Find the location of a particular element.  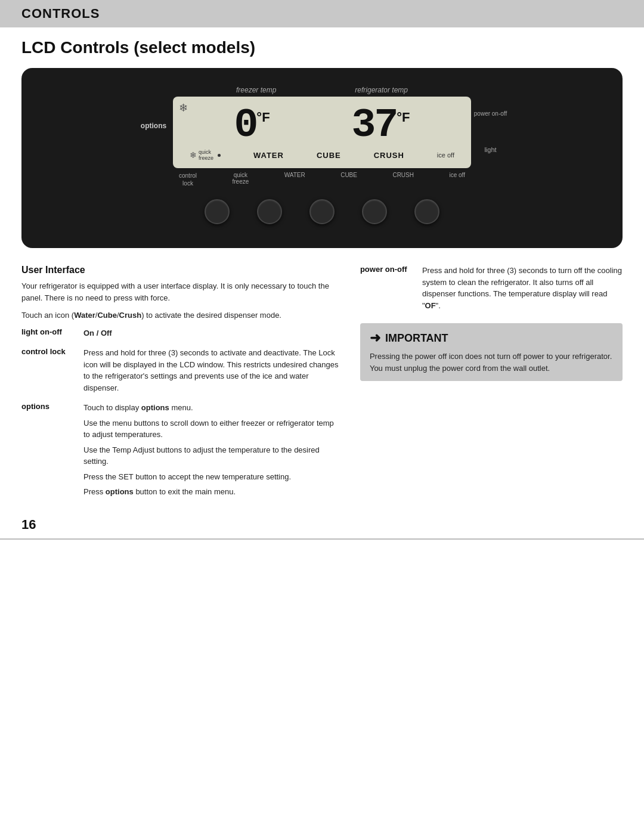

power-on-off-label: power on-off is located at coordinates (387, 270).